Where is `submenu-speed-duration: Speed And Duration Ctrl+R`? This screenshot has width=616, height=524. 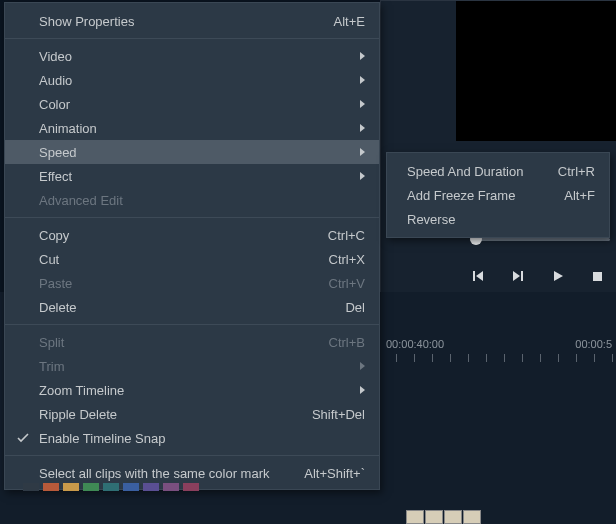
submenu-speed-duration: Speed And Duration Ctrl+R is located at coordinates (498, 171).